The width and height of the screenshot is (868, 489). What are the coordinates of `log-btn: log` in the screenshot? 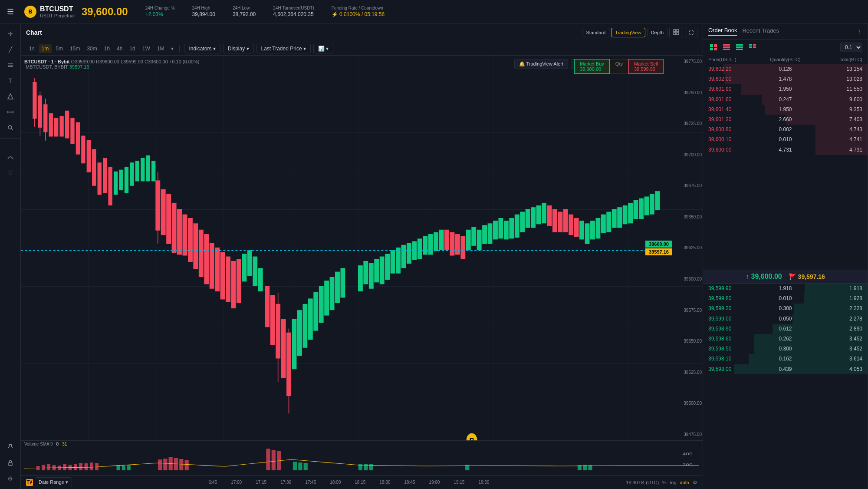 It's located at (674, 482).